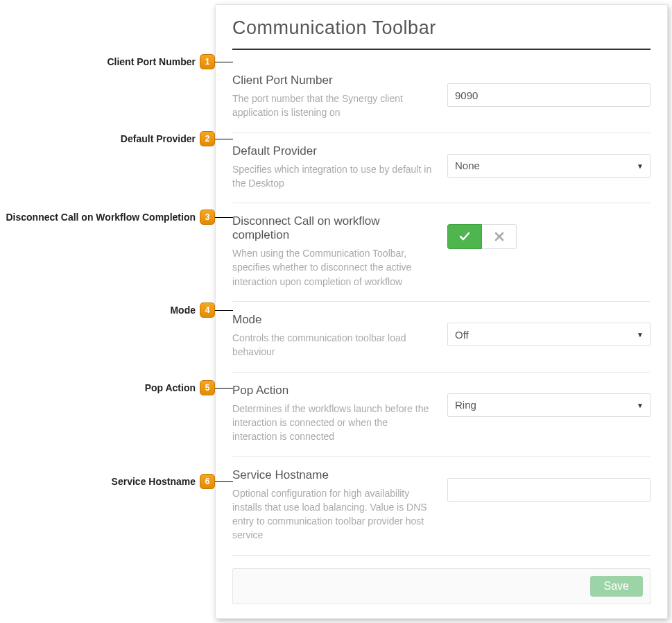 This screenshot has width=672, height=623. Describe the element at coordinates (549, 490) in the screenshot. I see `service-hostname-input` at that location.